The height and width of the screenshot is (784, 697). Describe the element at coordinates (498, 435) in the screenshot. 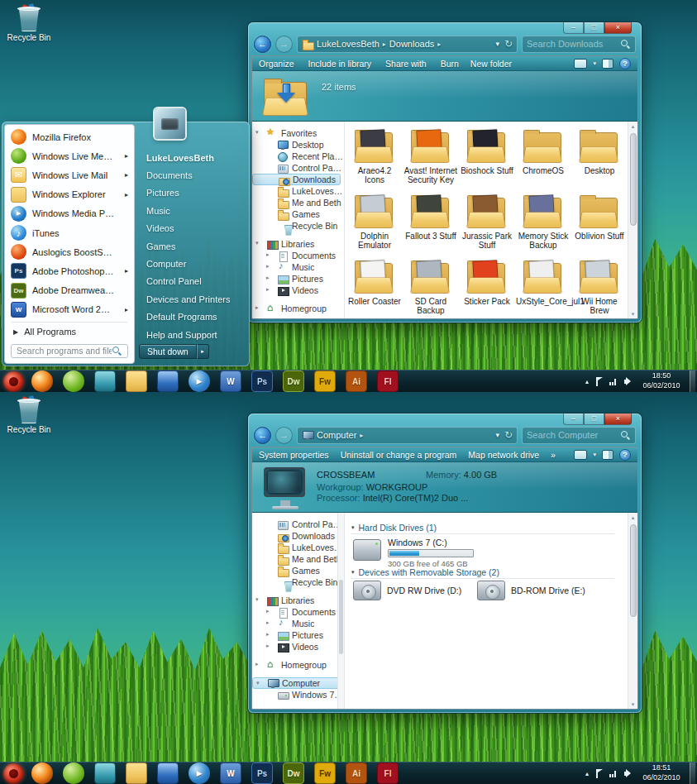

I see `address-dropdown-icon: ▾` at that location.